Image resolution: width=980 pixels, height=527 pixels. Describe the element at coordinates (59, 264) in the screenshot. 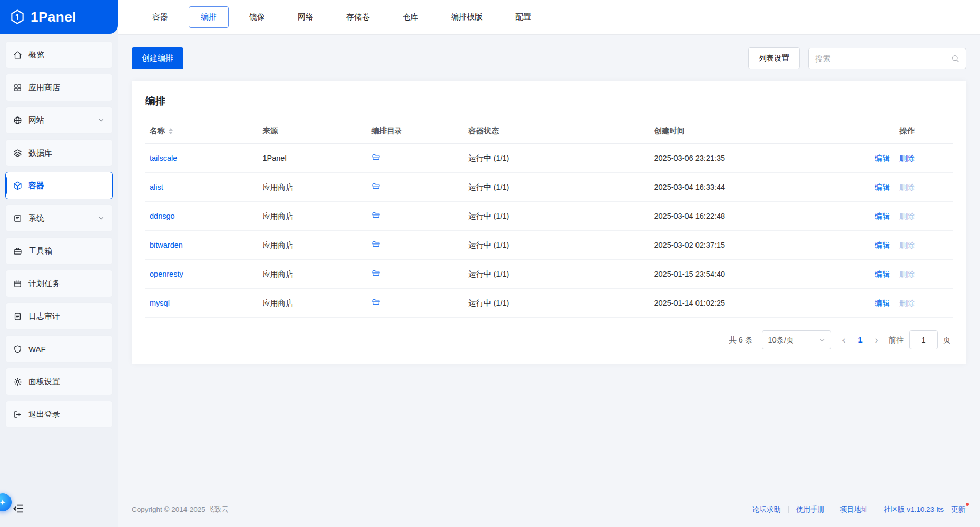

I see `sidebar: 1Panel 概览 应用商店 网站 数据库 容器 系统` at that location.